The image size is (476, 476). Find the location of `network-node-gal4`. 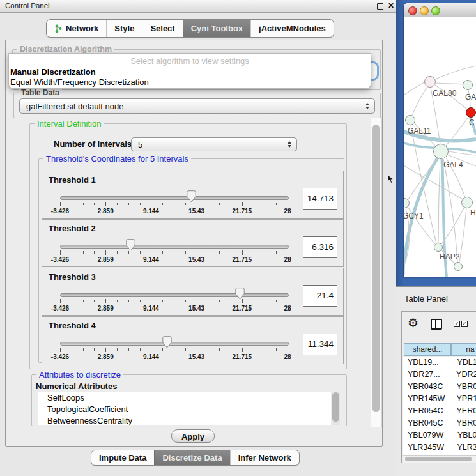

network-node-gal4 is located at coordinates (441, 151).